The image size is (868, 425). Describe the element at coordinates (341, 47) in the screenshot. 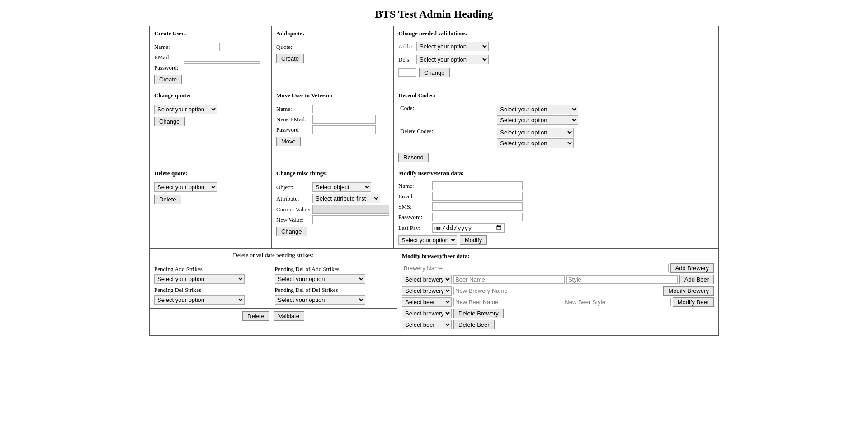

I see `quote-input` at that location.